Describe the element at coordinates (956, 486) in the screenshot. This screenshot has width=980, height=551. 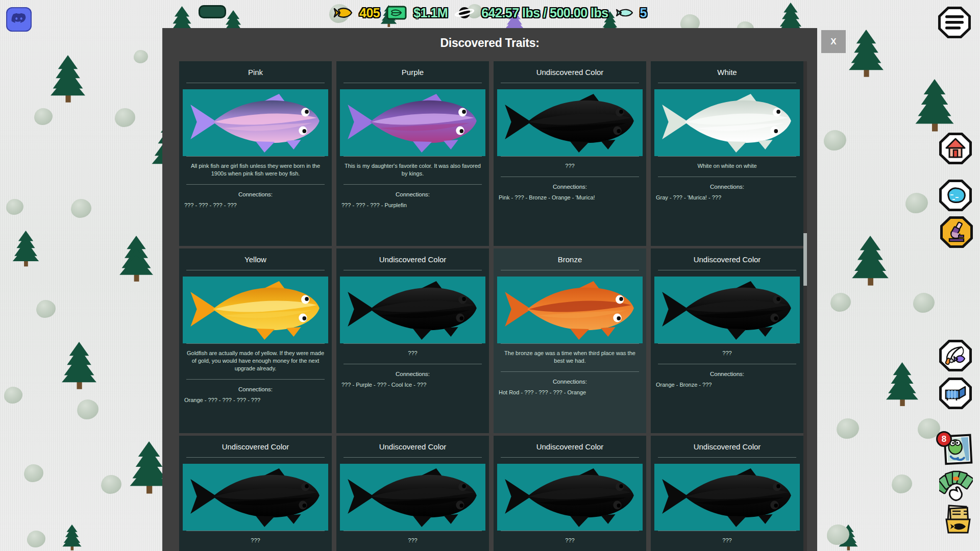
I see `hand-cards-icon` at that location.